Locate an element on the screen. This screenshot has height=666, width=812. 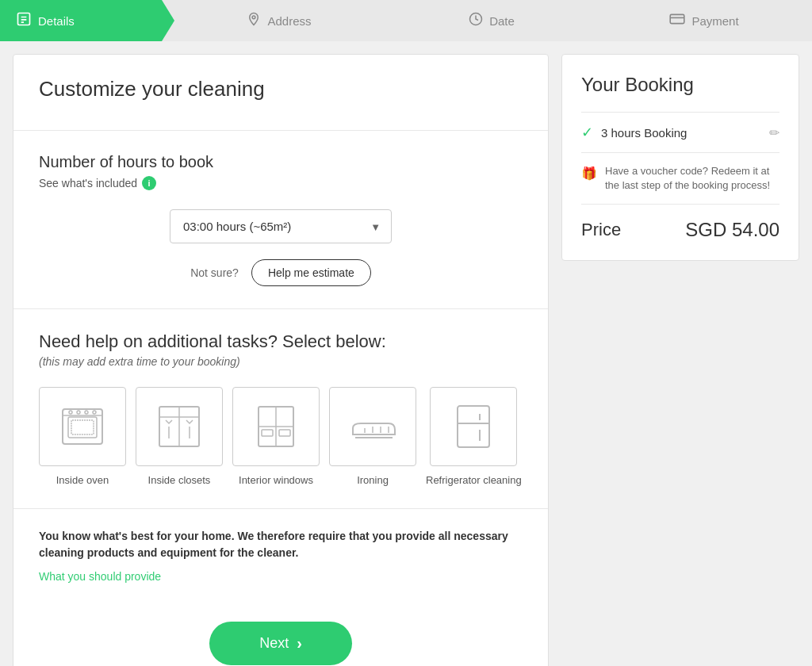
edit-icon: ✏ is located at coordinates (774, 133).